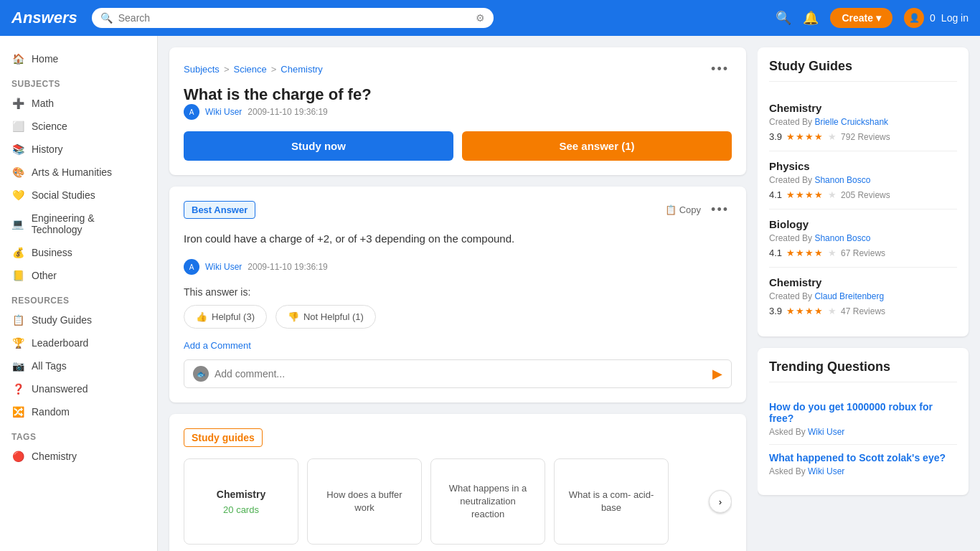 The height and width of the screenshot is (551, 980). I want to click on answer-more-button: •••, so click(720, 209).